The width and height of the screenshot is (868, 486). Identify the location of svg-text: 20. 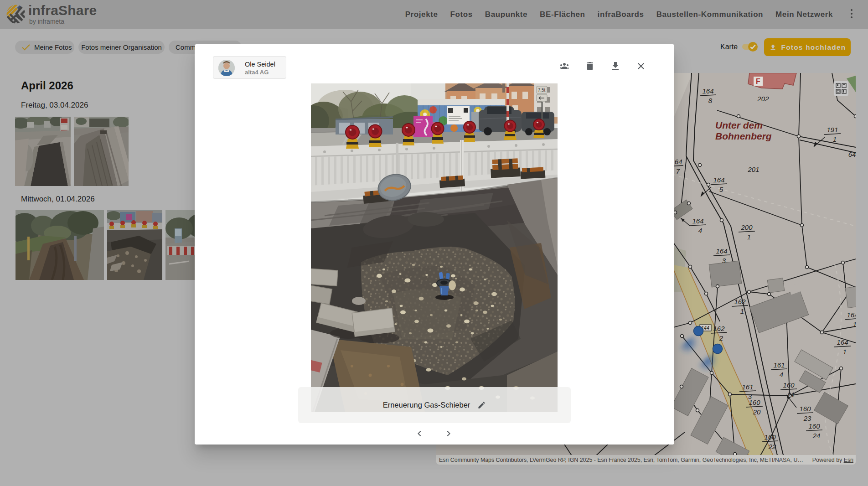
(757, 412).